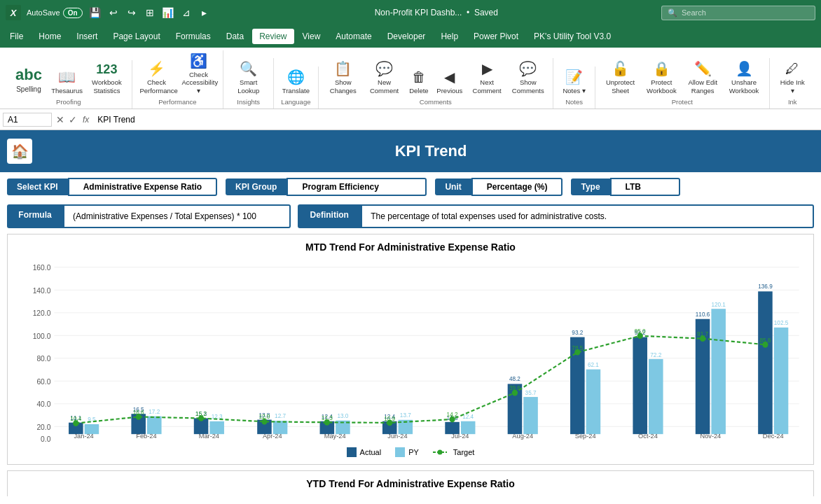 The height and width of the screenshot is (504, 821). What do you see at coordinates (35, 216) in the screenshot?
I see `formula-label: Formula` at bounding box center [35, 216].